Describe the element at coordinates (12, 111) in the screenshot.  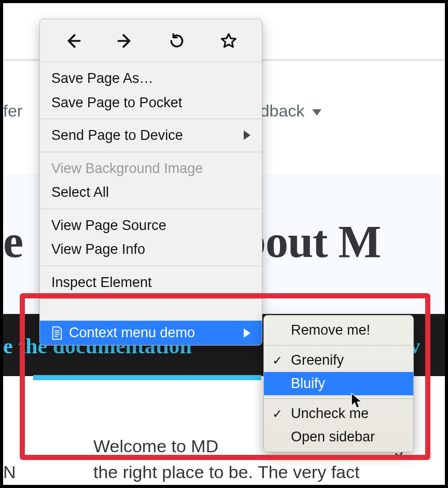
I see `nav-fragment-left: fer` at that location.